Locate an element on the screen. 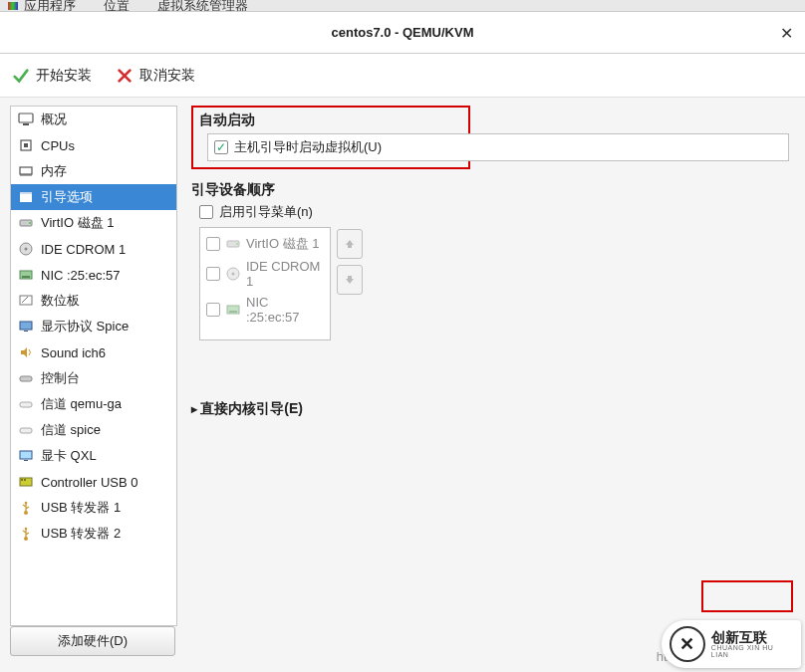 The height and width of the screenshot is (672, 805). sidebar-item-label: NIC :25:ec:57 is located at coordinates (81, 275).